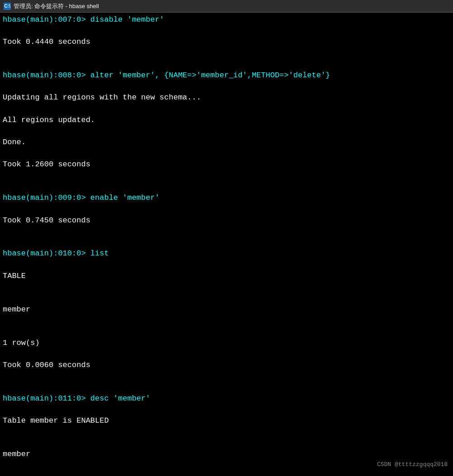 The width and height of the screenshot is (453, 476). I want to click on terminal-line: Took 0.4440 seconds, so click(226, 42).